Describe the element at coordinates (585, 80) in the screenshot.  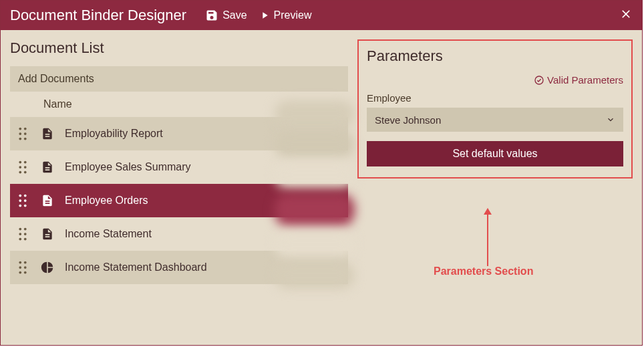
I see `valid-parameters-label: Valid Parameters` at that location.